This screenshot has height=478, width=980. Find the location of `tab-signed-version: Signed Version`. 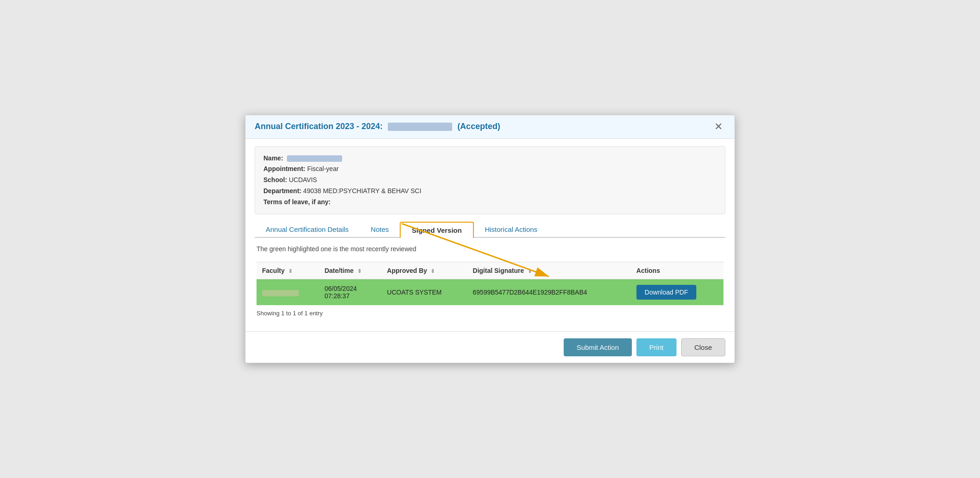

tab-signed-version: Signed Version is located at coordinates (437, 230).